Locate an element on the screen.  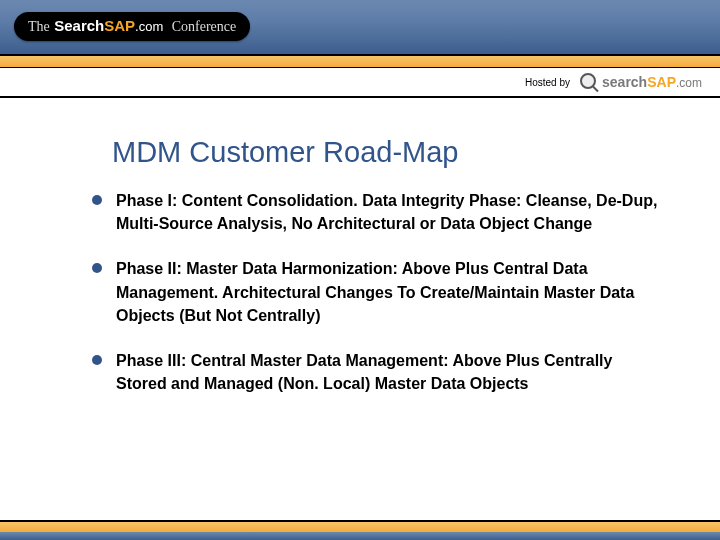
gold-divider-bottom is located at coordinates (360, 527).